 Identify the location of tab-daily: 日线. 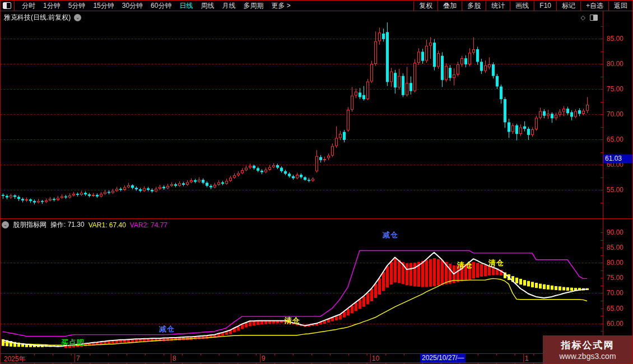
(186, 6).